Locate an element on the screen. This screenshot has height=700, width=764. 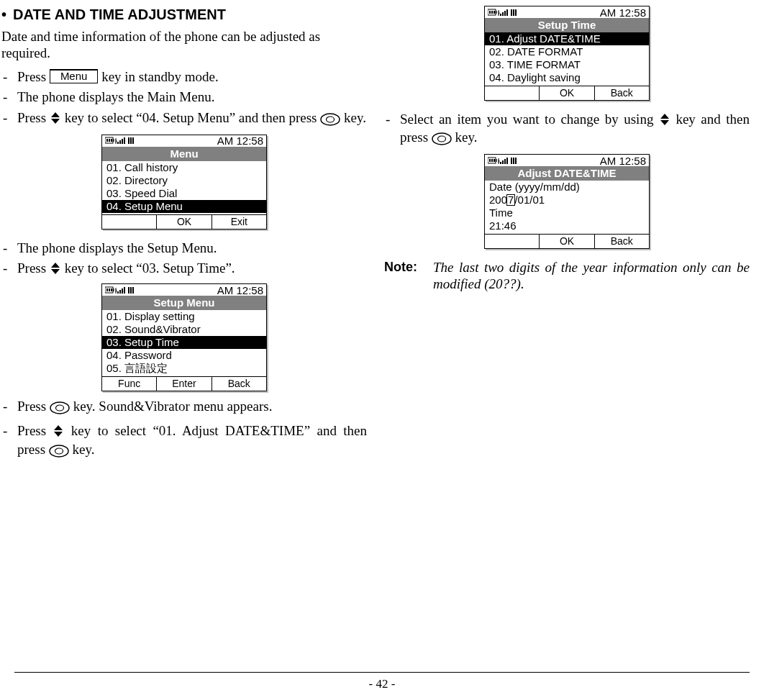
step: Press key to select “04. Setup Menu” and… is located at coordinates (184, 120).